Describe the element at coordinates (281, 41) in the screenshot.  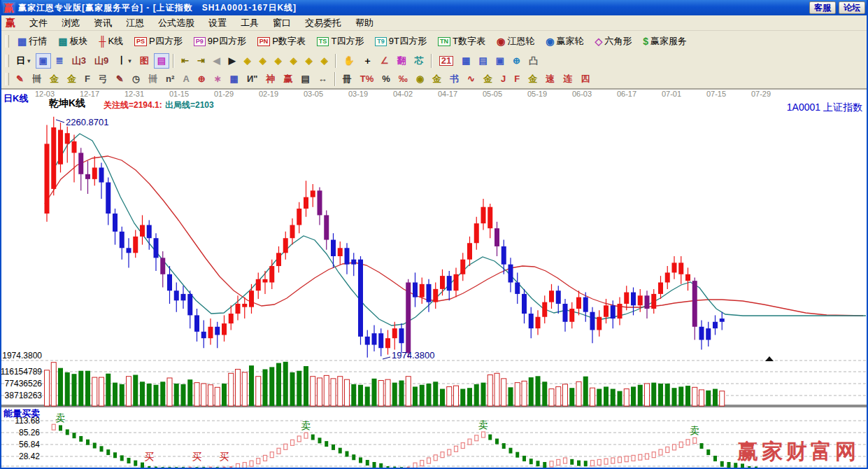
I see `p-number-table-button: PNP数字表` at that location.